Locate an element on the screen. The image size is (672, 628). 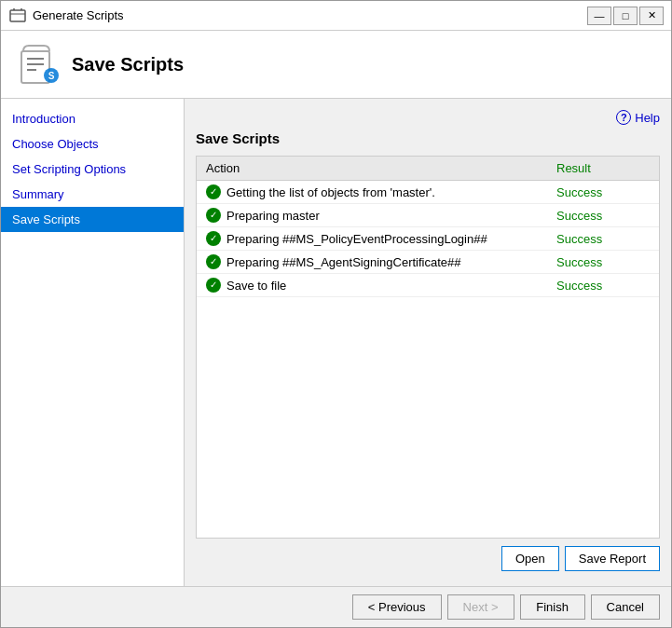
svg-text: S is located at coordinates (52, 76).